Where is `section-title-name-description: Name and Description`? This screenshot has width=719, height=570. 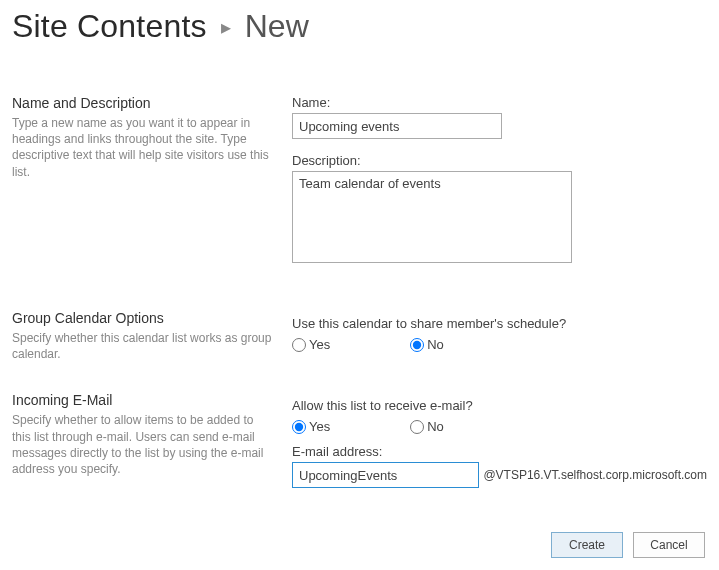
section-title-name-description: Name and Description is located at coordinates (142, 103).